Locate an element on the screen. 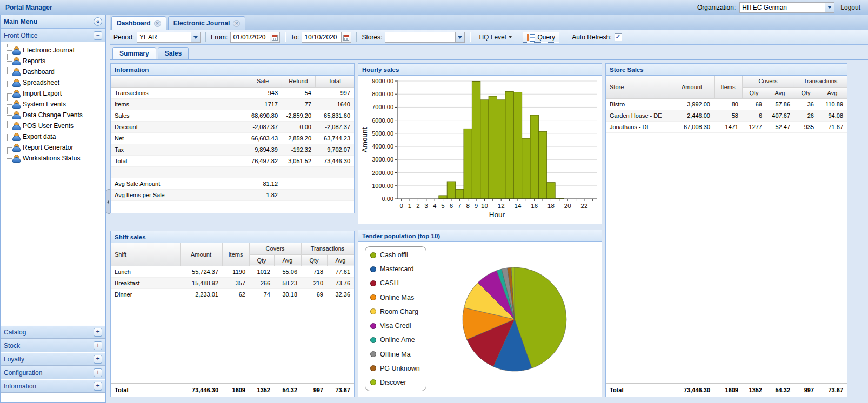 This screenshot has height=403, width=868. sidebar-item-label: Export data is located at coordinates (39, 137).